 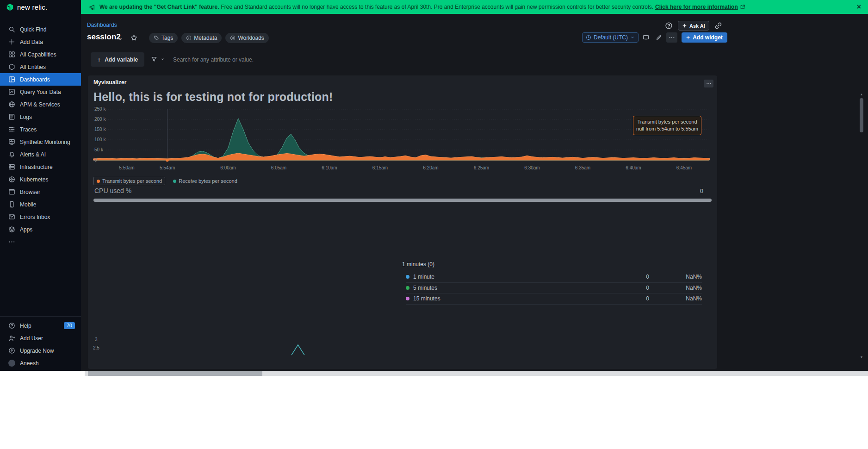 What do you see at coordinates (12, 363) in the screenshot?
I see `avatar-icon` at bounding box center [12, 363].